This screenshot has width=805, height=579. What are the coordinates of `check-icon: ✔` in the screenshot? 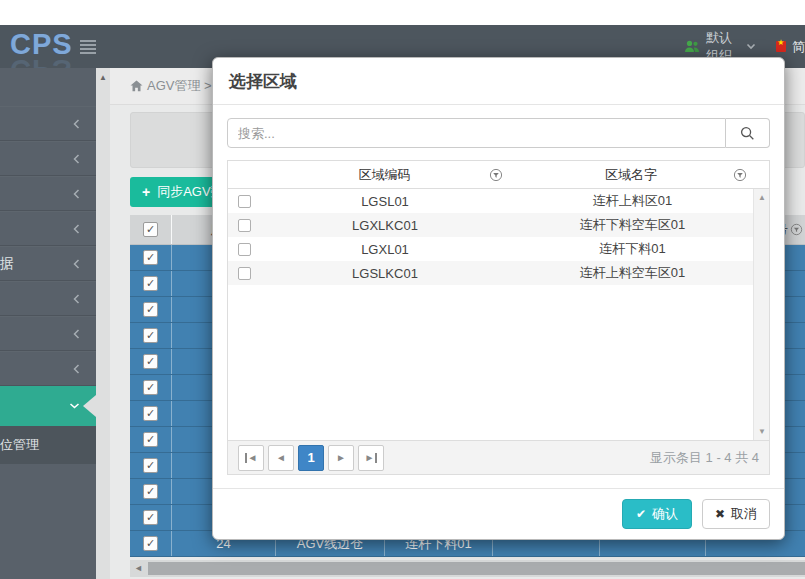 It's located at (641, 514).